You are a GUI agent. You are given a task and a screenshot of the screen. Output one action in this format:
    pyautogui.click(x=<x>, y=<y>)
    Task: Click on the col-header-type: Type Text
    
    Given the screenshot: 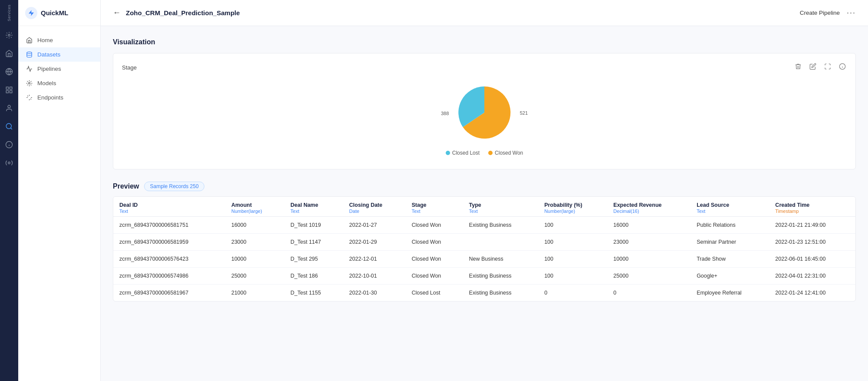 What is the action you would take?
    pyautogui.click(x=501, y=207)
    